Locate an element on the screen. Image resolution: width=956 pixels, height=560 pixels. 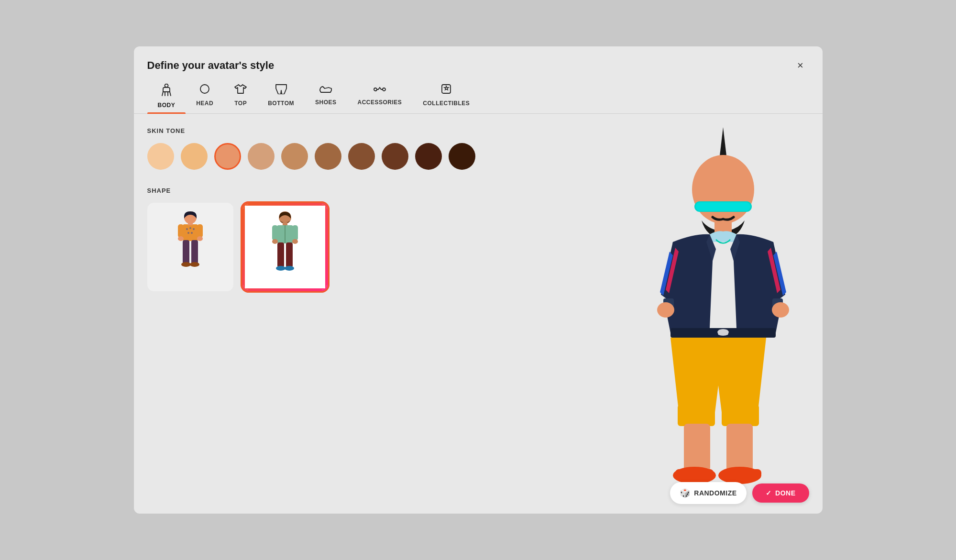
right-panel is located at coordinates (718, 314).